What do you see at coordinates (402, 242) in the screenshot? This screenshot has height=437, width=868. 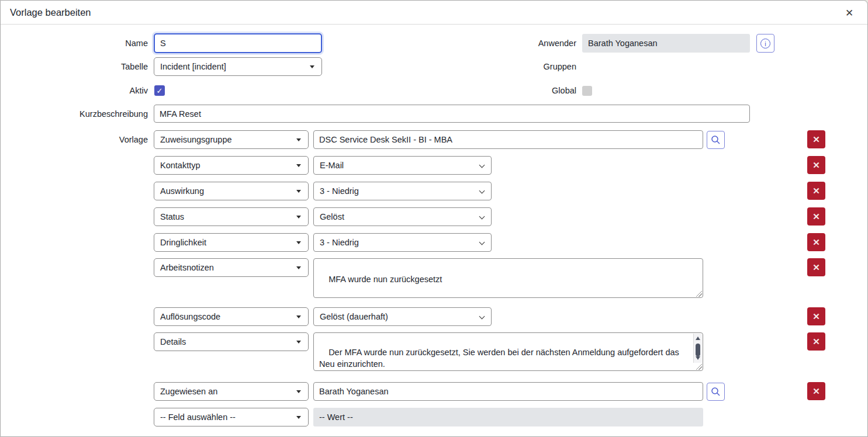 I see `dringlichkeit-select: 3 - Niedrig` at bounding box center [402, 242].